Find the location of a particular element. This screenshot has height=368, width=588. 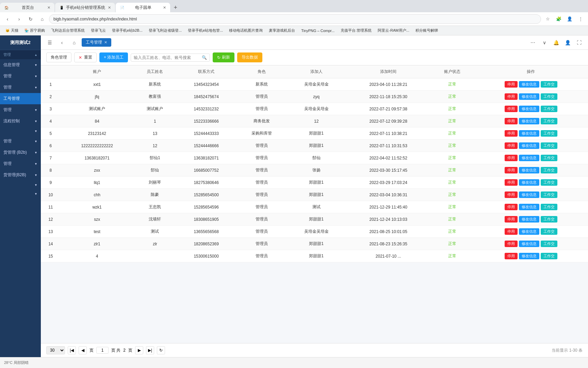

bookmark-points: 积分账号解绑 is located at coordinates (427, 31).